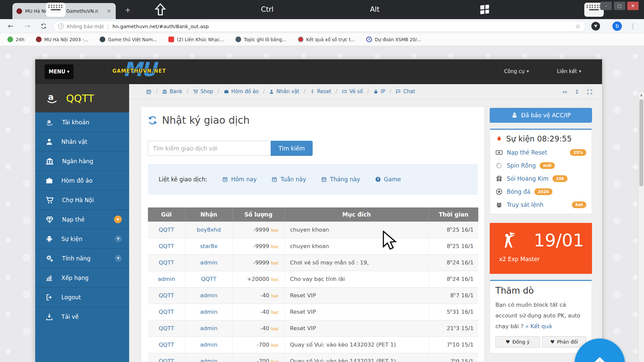 The height and width of the screenshot is (362, 644). What do you see at coordinates (521, 166) in the screenshot?
I see `event-link: Spin Rồng` at bounding box center [521, 166].